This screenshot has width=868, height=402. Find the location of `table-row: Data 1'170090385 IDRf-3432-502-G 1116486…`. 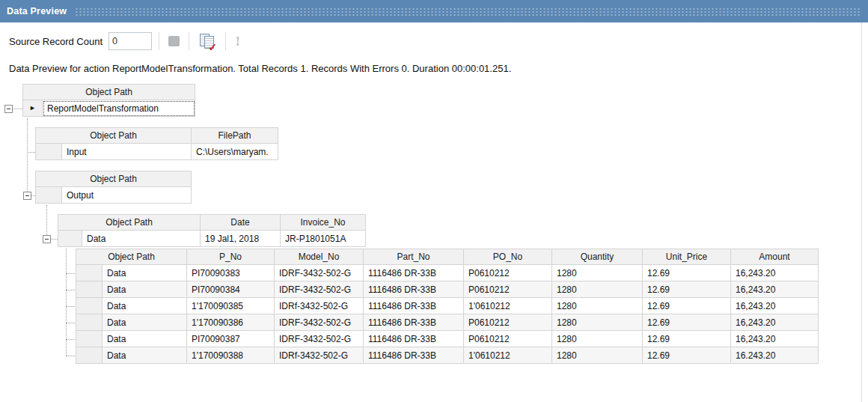

table-row: Data 1'170090385 IDRf-3432-502-G 1116486… is located at coordinates (447, 306).